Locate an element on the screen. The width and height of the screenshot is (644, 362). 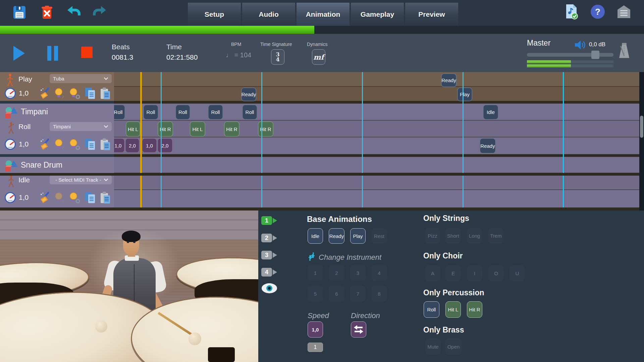
timeline-scrollbar-thumb is located at coordinates (642, 127).